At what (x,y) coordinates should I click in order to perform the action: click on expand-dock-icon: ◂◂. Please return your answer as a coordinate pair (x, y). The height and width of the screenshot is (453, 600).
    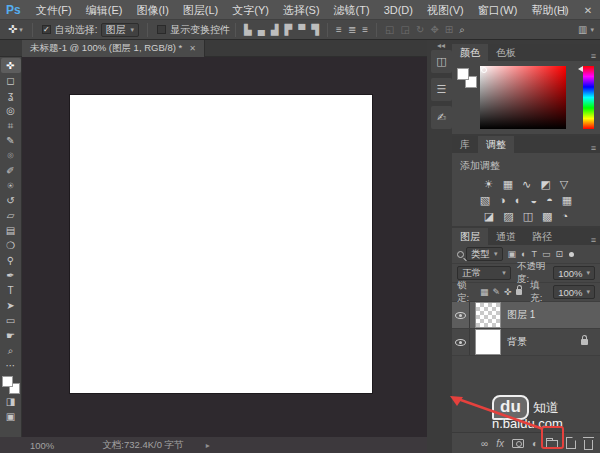
    Looking at the image, I should click on (441, 46).